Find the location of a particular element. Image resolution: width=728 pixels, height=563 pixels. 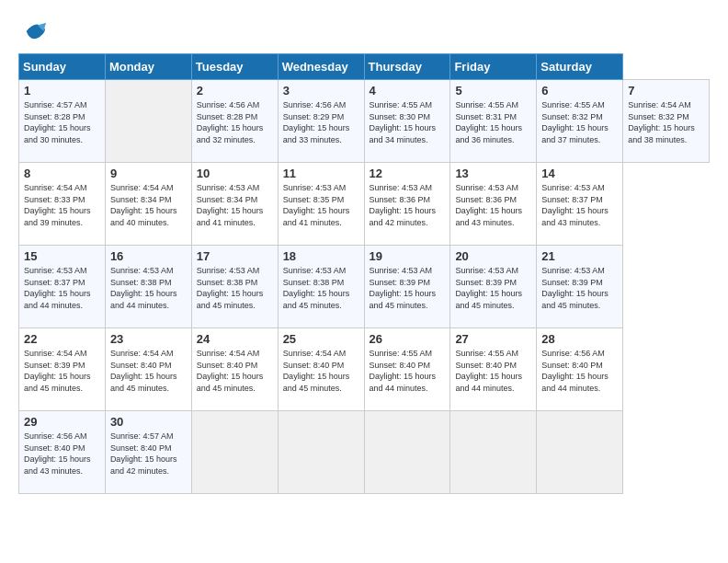

calendar-week-4: 22Sunrise: 4:54 AMSunset: 8:39 PMDayligh… is located at coordinates (364, 370).